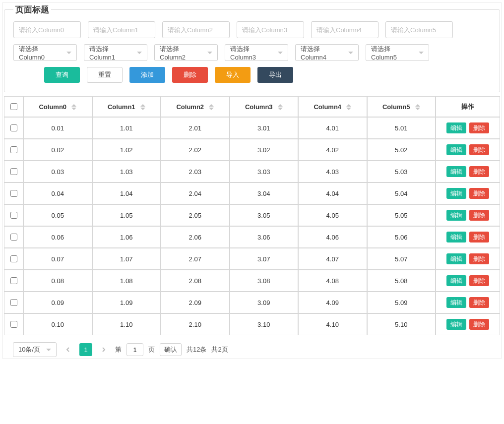 The height and width of the screenshot is (424, 504). What do you see at coordinates (264, 303) in the screenshot?
I see `cell: 3.09` at bounding box center [264, 303].